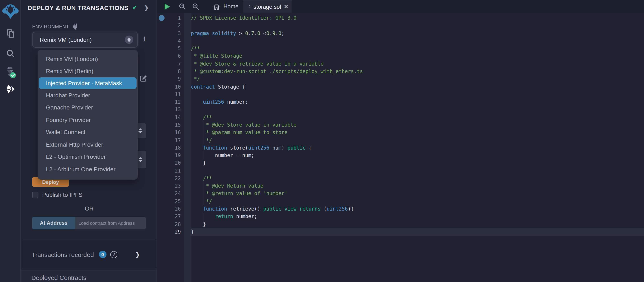 The height and width of the screenshot is (282, 644). Describe the element at coordinates (400, 148) in the screenshot. I see `code-line: 18 function store(uint256 num) public {` at that location.